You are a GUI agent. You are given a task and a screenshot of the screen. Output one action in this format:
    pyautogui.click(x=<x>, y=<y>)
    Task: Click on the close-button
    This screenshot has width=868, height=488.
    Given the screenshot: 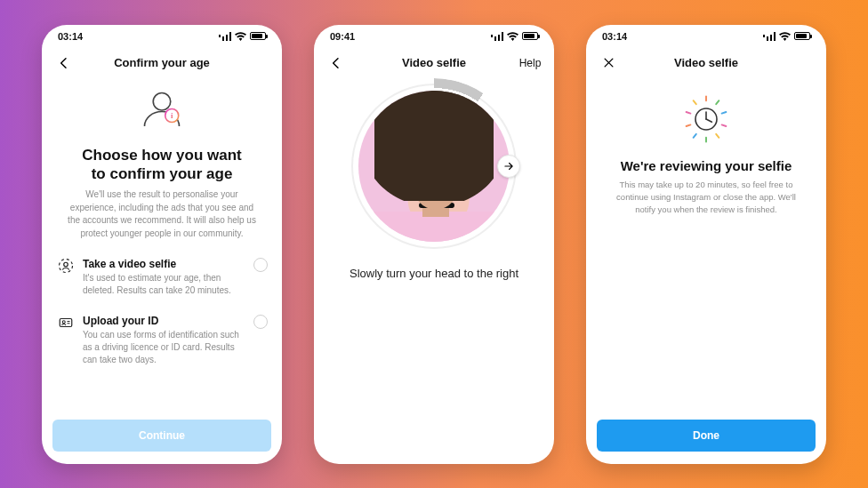 What is the action you would take?
    pyautogui.click(x=608, y=63)
    